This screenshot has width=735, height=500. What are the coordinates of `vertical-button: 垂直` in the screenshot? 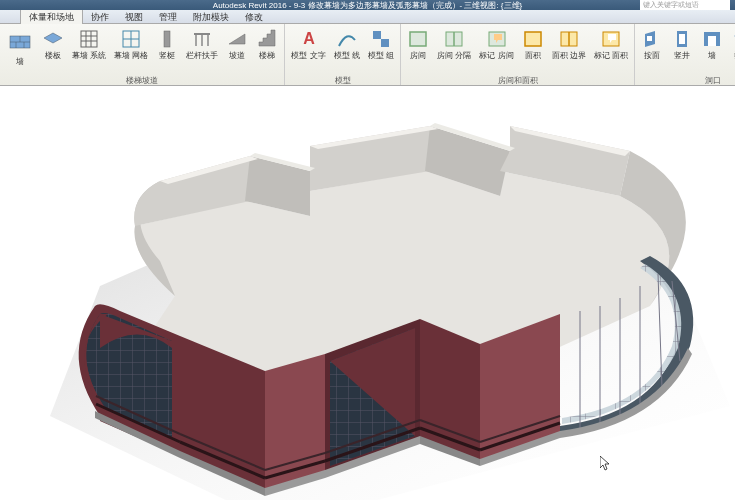 It's located at (732, 44).